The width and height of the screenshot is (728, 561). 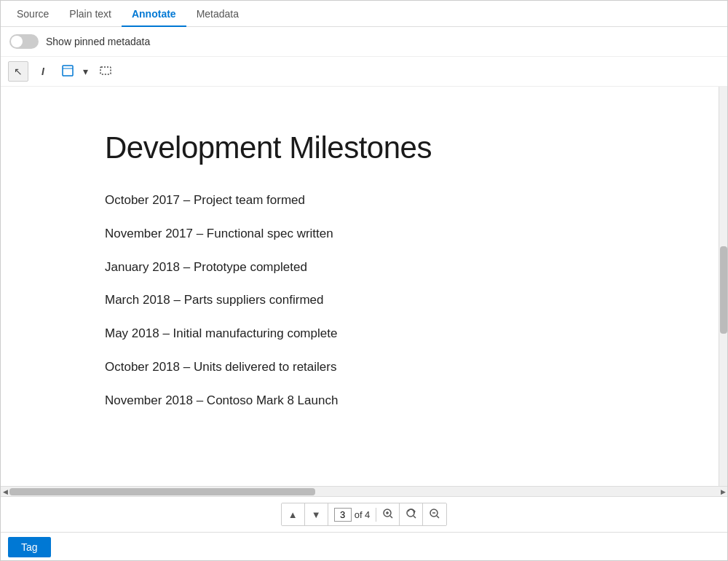 I want to click on scroll-right-arrow: ▶, so click(x=723, y=492).